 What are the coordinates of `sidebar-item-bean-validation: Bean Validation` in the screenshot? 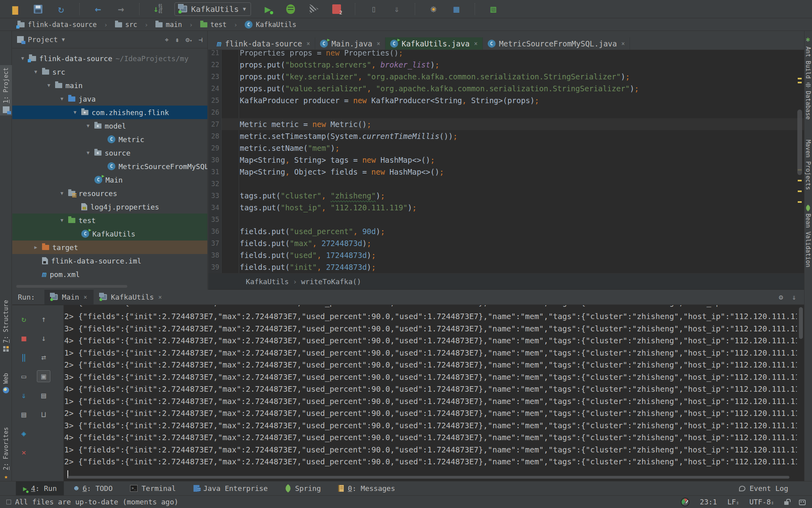 It's located at (807, 237).